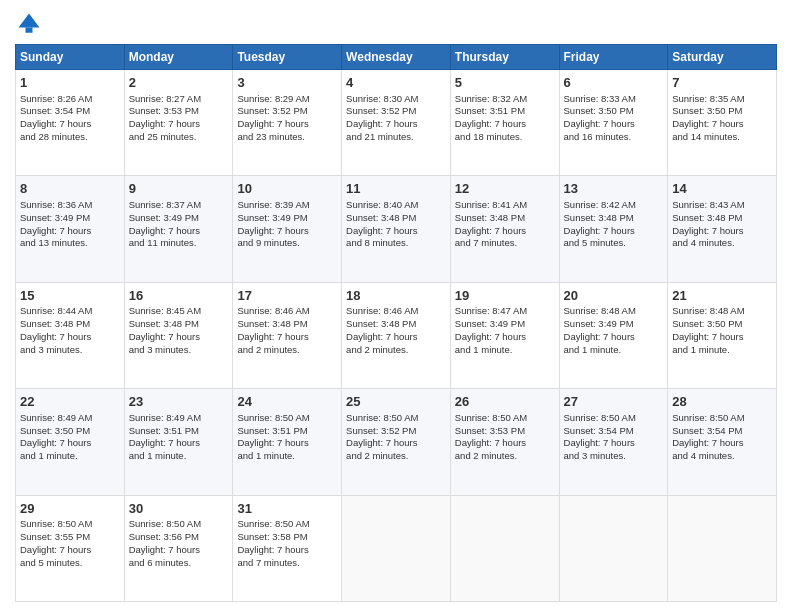 This screenshot has height=612, width=792. What do you see at coordinates (287, 100) in the screenshot?
I see `cell-info-line: Sunrise: 8:29 AM` at bounding box center [287, 100].